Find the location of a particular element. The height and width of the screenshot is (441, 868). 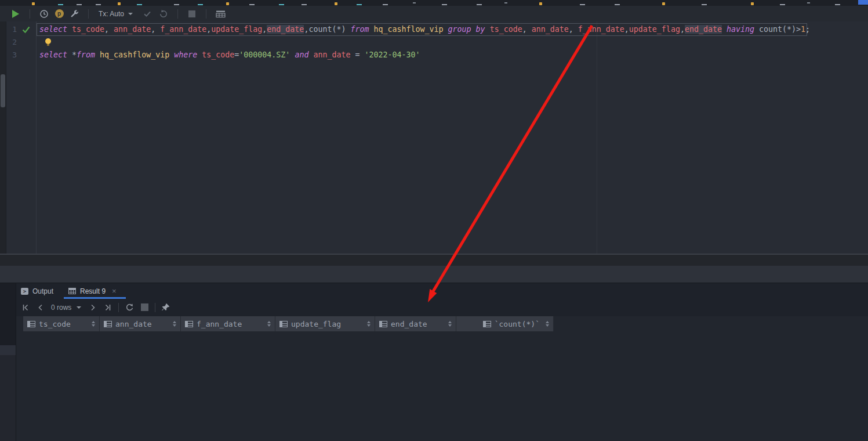

line-number: 2 is located at coordinates (13, 42).